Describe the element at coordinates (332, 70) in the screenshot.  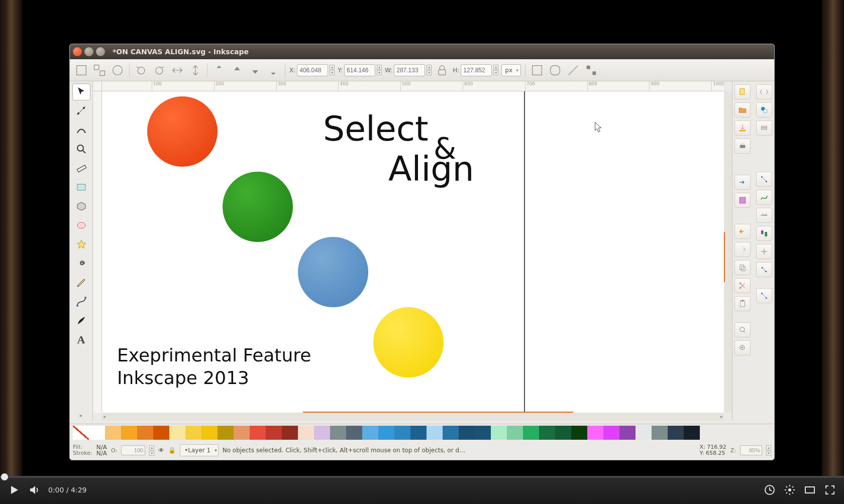
I see `x-spinner: ▴▾` at that location.